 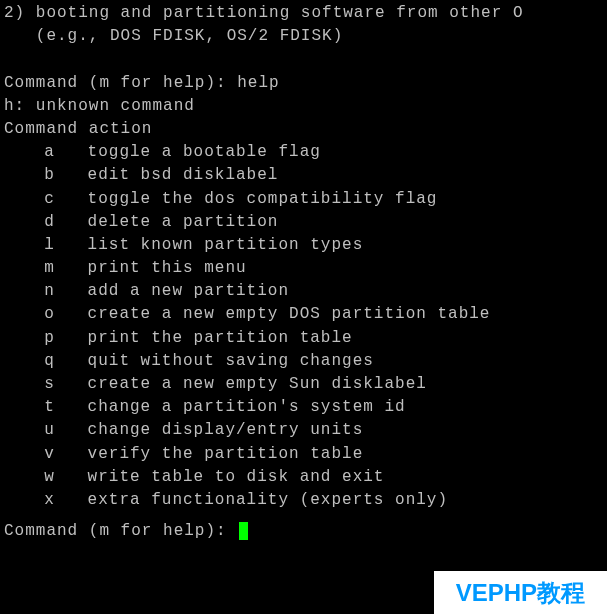 I want to click on prompt-text-2: Command (m for help):, so click(x=120, y=531).